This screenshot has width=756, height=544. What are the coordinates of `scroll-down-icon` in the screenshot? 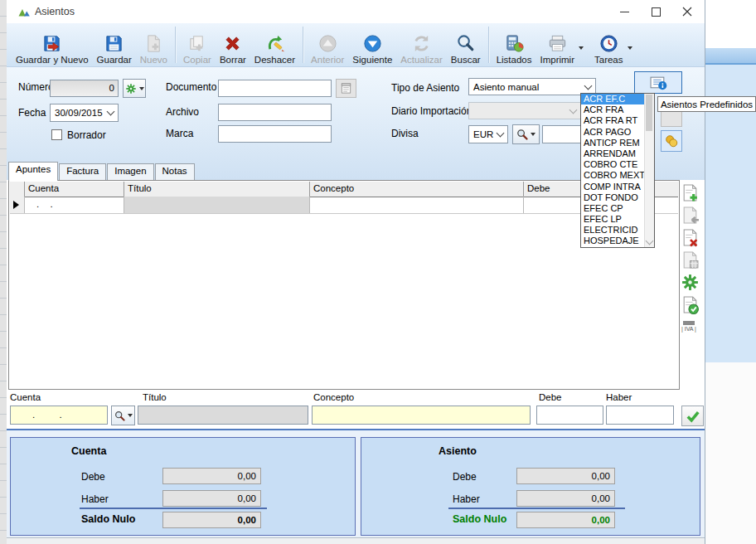 It's located at (650, 241).